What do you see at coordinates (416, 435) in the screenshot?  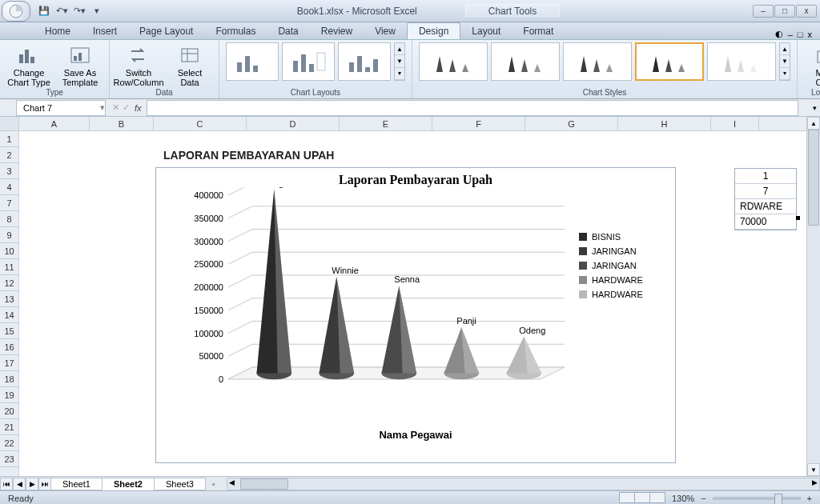 I see `chart-x-axis-label: Nama Pegawai` at bounding box center [416, 435].